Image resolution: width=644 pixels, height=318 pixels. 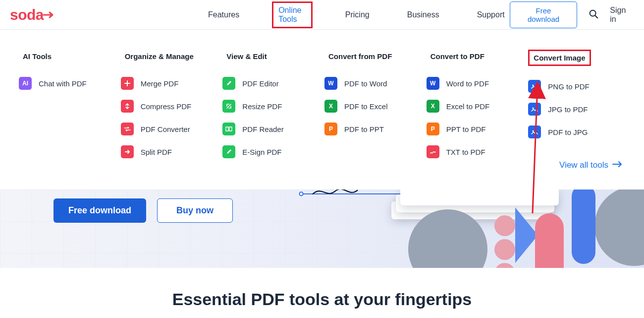 I want to click on view-all-tools-link: View all tools, so click(x=590, y=165).